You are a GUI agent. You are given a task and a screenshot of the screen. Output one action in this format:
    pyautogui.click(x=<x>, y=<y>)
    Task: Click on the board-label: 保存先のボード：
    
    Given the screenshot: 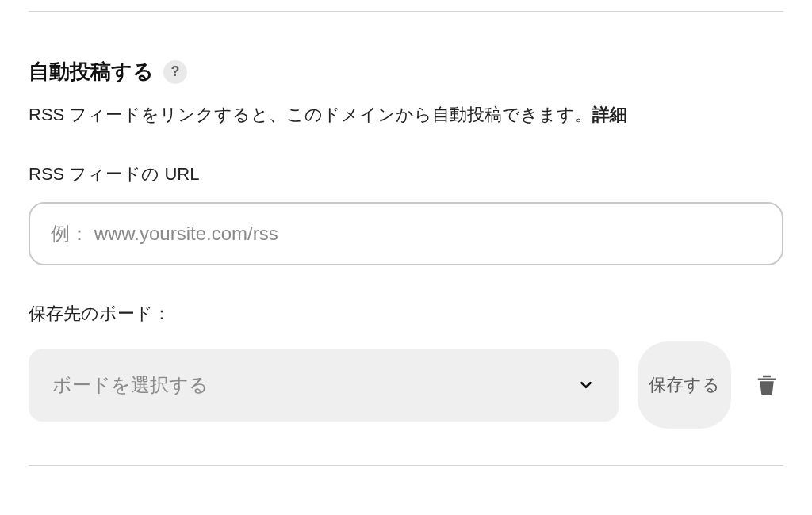 What is the action you would take?
    pyautogui.click(x=406, y=314)
    